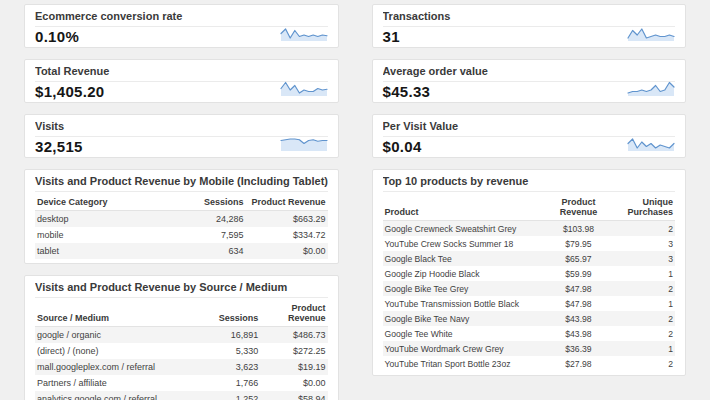  What do you see at coordinates (464, 244) in the screenshot?
I see `table-cell: YouTube Crew Socks Summer 18` at bounding box center [464, 244].